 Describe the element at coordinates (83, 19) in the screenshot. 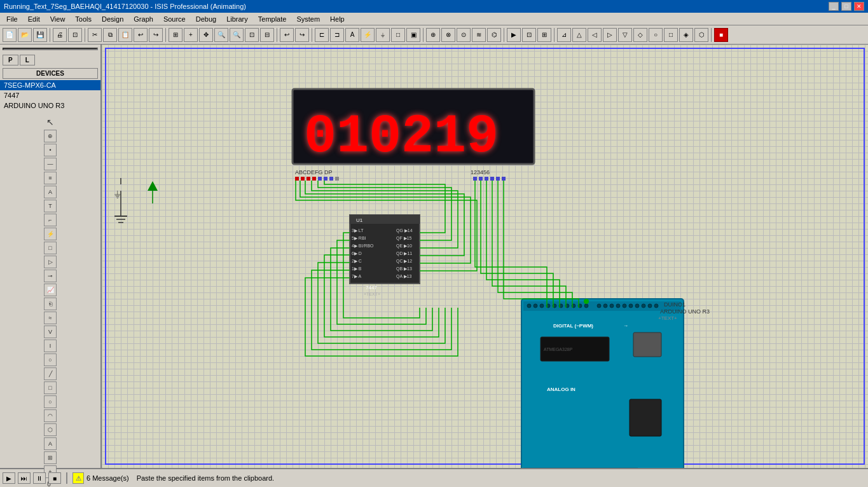

I see `menu-tools: Tools` at that location.